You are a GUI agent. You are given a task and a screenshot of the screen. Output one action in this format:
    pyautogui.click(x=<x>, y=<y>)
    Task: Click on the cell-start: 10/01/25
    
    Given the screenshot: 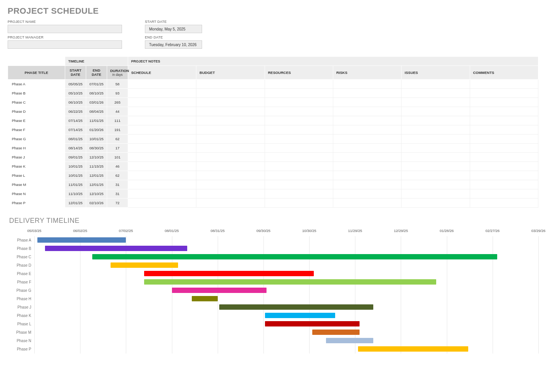 What is the action you would take?
    pyautogui.click(x=75, y=166)
    